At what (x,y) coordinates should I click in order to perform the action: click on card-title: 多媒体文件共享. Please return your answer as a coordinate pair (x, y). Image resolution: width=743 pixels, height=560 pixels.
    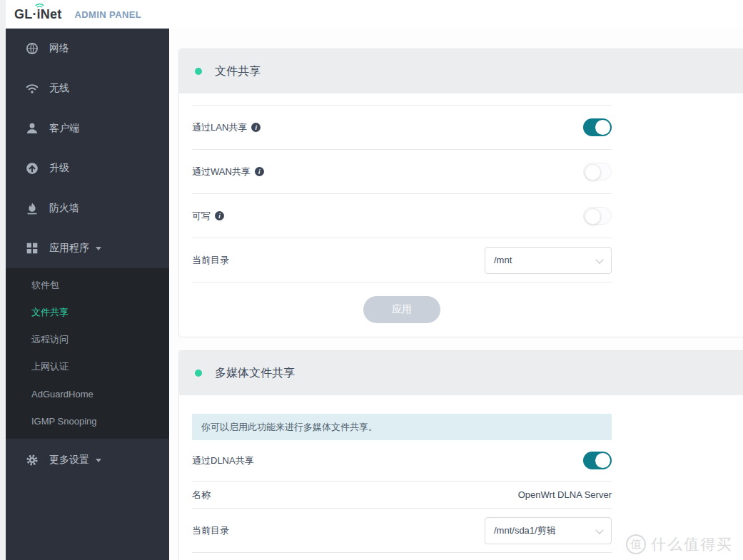
    Looking at the image, I should click on (255, 374).